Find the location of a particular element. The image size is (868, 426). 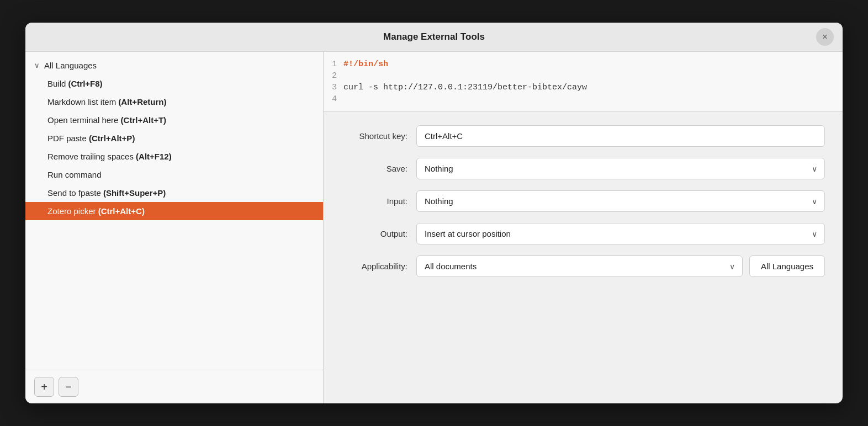

save-select-wrapper: Nothing All files Current file ∨ is located at coordinates (621, 169).